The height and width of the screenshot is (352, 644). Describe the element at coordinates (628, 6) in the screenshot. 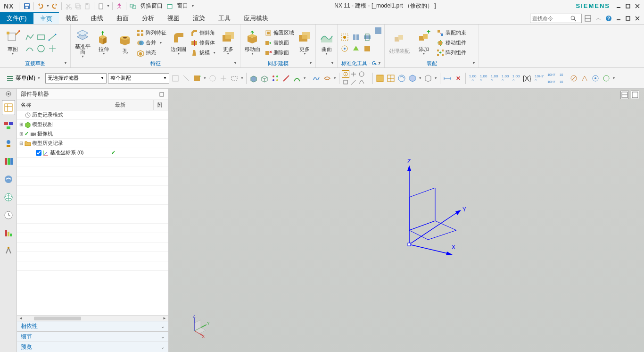

I see `maximize-button` at that location.